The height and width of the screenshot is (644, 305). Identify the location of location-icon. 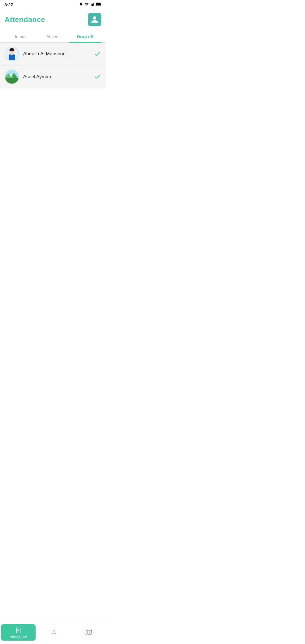
(81, 5).